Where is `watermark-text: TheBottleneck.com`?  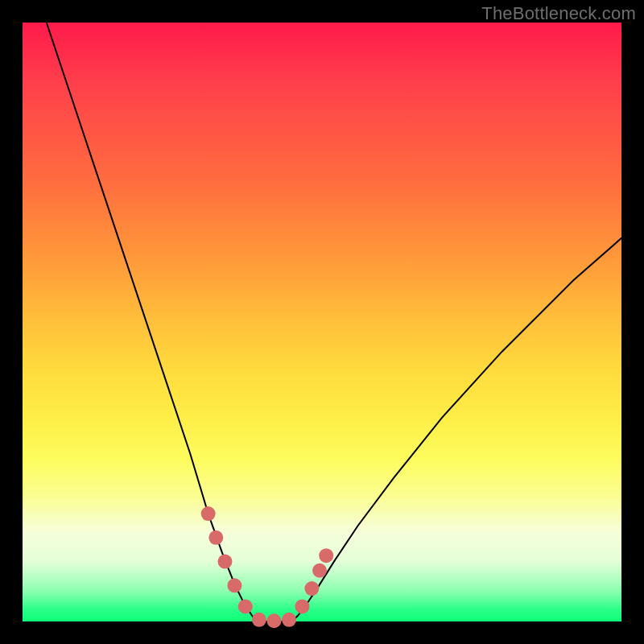
watermark-text: TheBottleneck.com is located at coordinates (559, 14).